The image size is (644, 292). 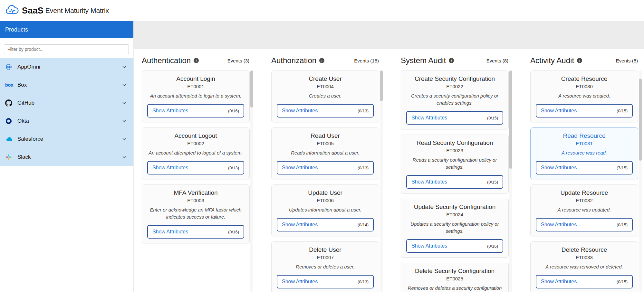 What do you see at coordinates (455, 143) in the screenshot?
I see `event-title: Read Security Configuration` at bounding box center [455, 143].